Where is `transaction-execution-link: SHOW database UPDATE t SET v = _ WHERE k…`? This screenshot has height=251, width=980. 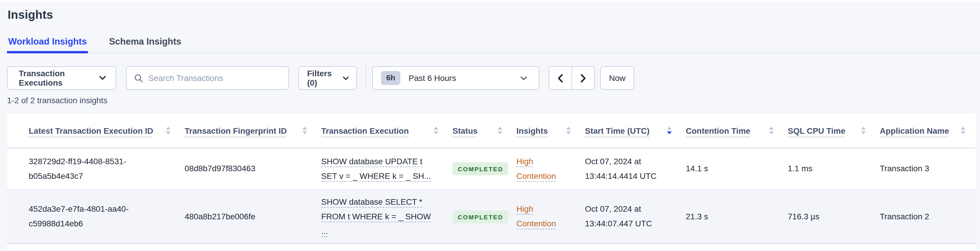 transaction-execution-link: SHOW database UPDATE t SET v = _ WHERE k… is located at coordinates (376, 168).